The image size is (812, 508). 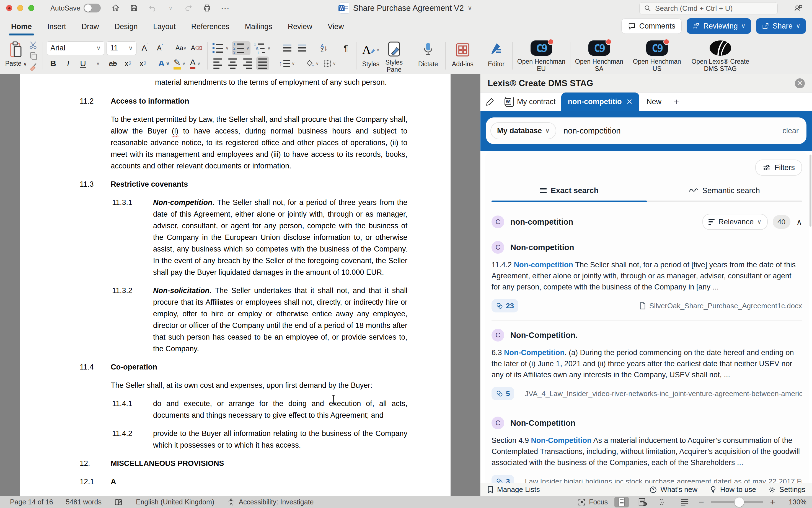 What do you see at coordinates (647, 446) in the screenshot?
I see `result-item-3: C Non-Competition Section 4.9 Non-Compet…` at bounding box center [647, 446].